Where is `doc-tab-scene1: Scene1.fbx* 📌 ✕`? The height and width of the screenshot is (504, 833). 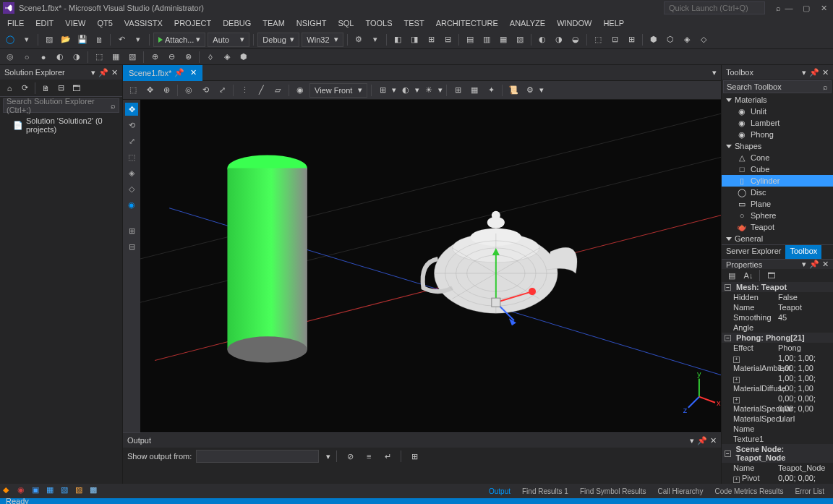 doc-tab-scene1: Scene1.fbx* 📌 ✕ is located at coordinates (163, 73).